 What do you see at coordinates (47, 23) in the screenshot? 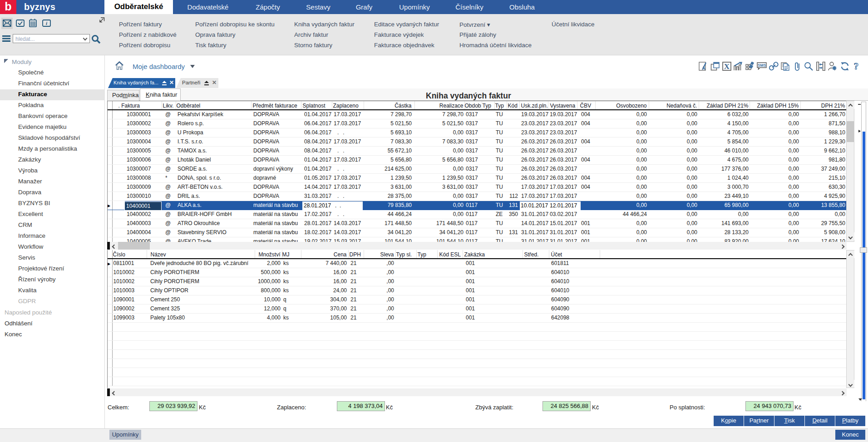
I see `svg-text: i` at bounding box center [47, 23].